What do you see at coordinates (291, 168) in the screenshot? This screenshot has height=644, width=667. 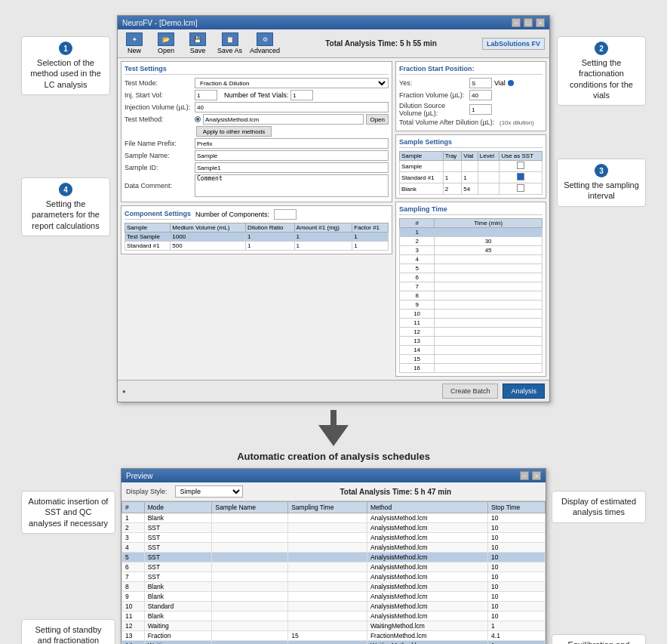 I see `sample-id-input` at bounding box center [291, 168].